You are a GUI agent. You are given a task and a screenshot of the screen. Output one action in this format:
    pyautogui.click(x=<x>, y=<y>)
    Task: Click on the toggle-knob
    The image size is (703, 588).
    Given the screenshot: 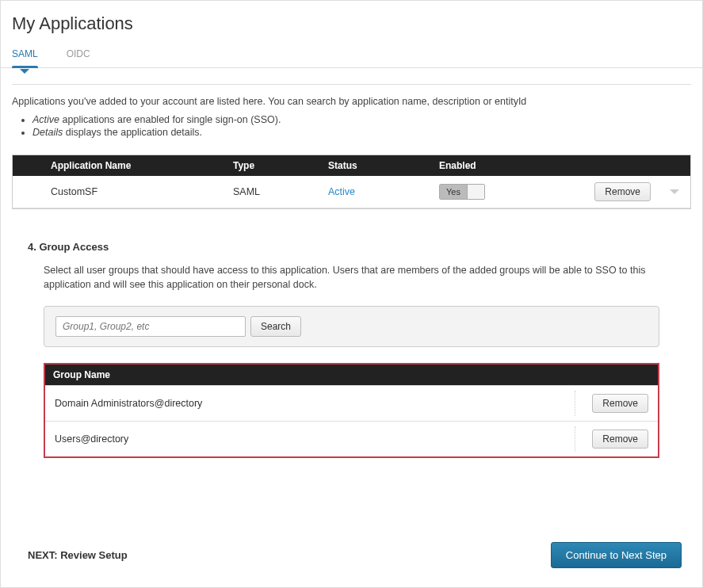 What is the action you would take?
    pyautogui.click(x=476, y=192)
    